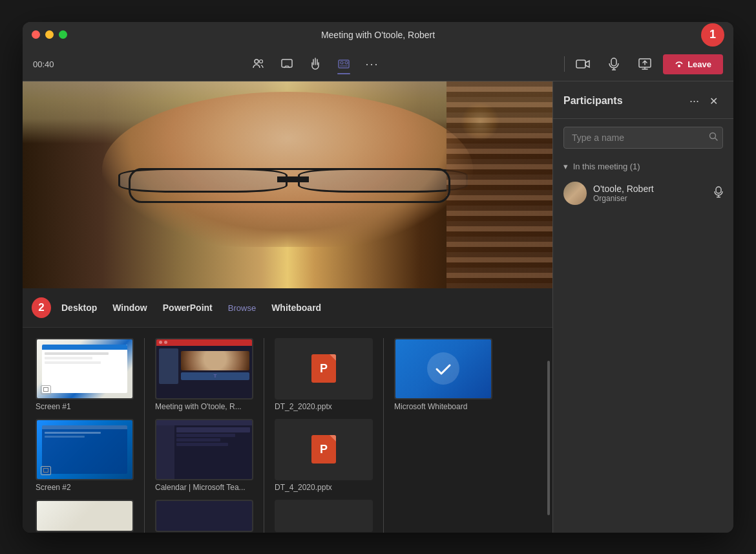 This screenshot has height=554, width=756. What do you see at coordinates (443, 368) in the screenshot?
I see `whiteboard-thumb` at bounding box center [443, 368].